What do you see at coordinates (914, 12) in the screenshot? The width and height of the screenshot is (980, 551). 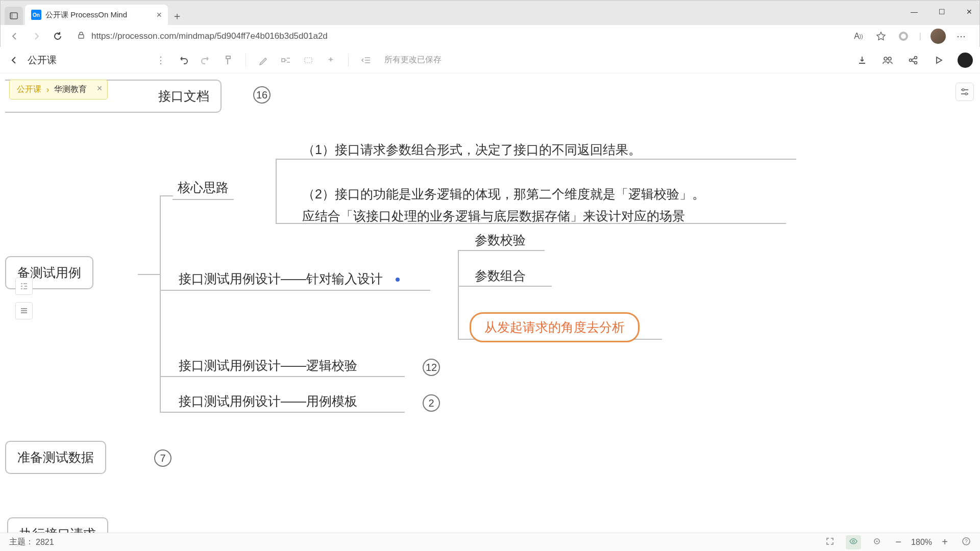 I see `minimize-button: ―` at bounding box center [914, 12].